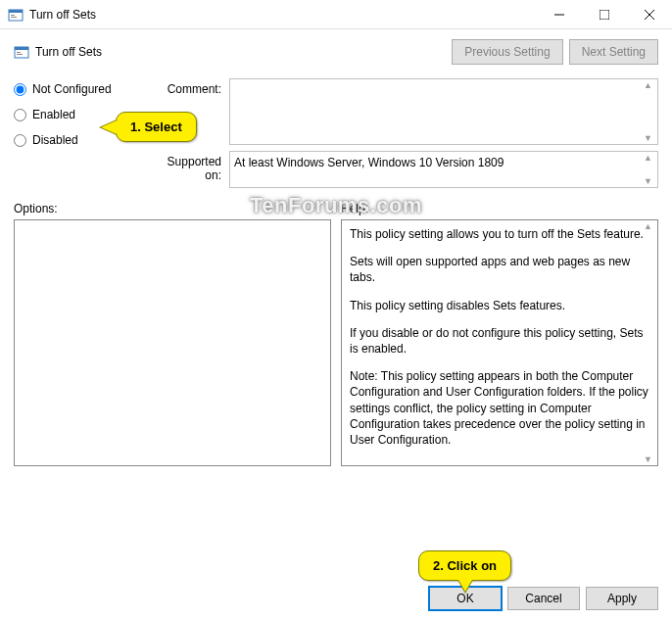 This screenshot has width=672, height=620. I want to click on help-text: Note: This policy setting appears in bot…, so click(500, 407).